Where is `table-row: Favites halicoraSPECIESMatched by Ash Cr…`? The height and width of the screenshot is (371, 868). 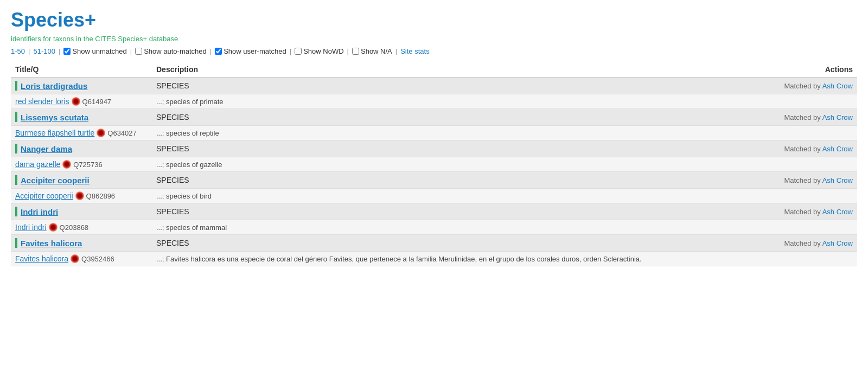
table-row: Favites halicoraSPECIESMatched by Ash Cr… is located at coordinates (434, 243).